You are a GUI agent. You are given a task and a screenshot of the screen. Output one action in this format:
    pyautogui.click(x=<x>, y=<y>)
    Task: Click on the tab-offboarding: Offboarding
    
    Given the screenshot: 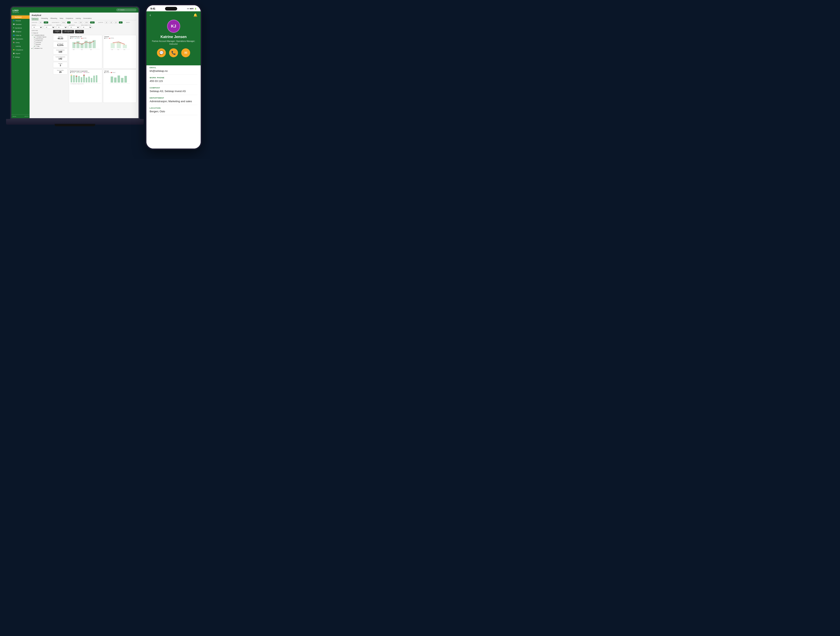 What is the action you would take?
    pyautogui.click(x=54, y=19)
    